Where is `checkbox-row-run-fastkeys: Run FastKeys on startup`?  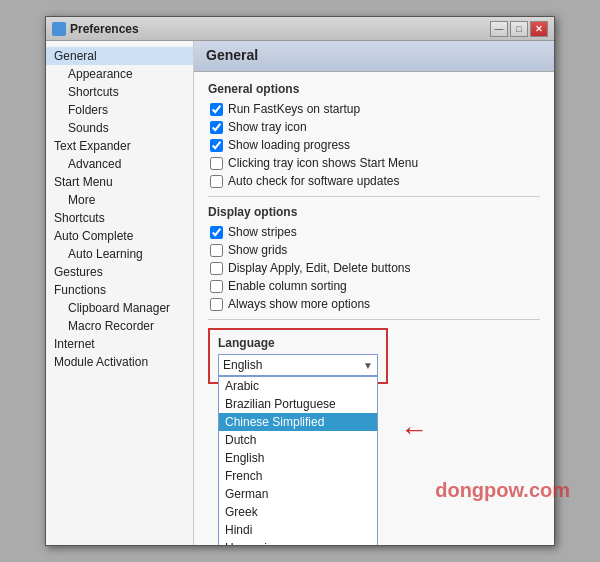
checkbox-row-run-fastkeys: Run FastKeys on startup is located at coordinates (374, 109).